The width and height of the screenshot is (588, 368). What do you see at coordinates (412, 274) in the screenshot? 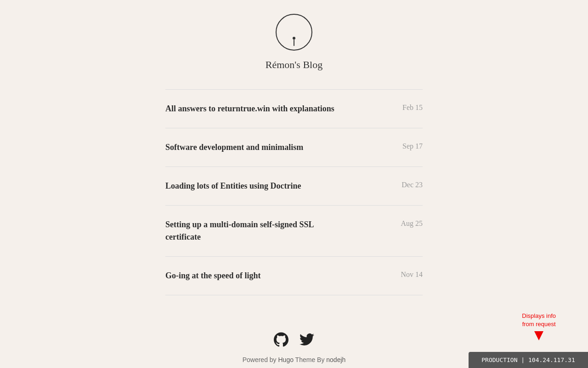
I see `post-date: Nov 14` at bounding box center [412, 274].